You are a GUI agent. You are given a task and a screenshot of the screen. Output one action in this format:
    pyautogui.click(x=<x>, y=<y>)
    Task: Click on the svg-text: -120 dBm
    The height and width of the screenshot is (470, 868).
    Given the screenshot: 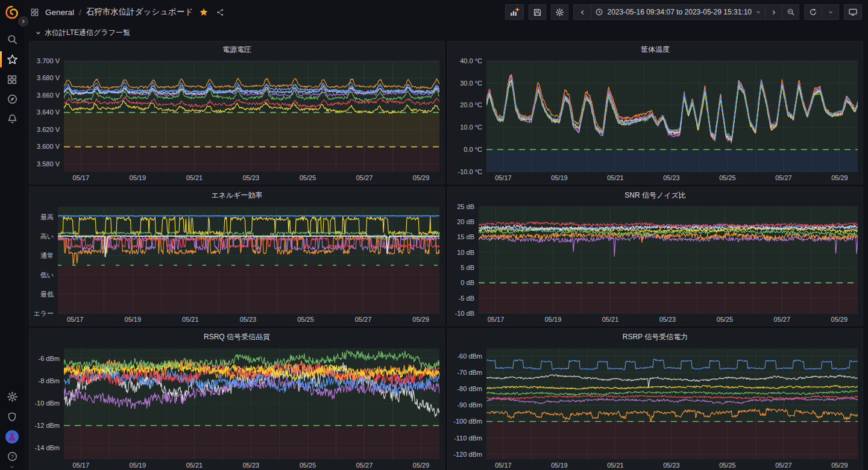 What is the action you would take?
    pyautogui.click(x=468, y=454)
    